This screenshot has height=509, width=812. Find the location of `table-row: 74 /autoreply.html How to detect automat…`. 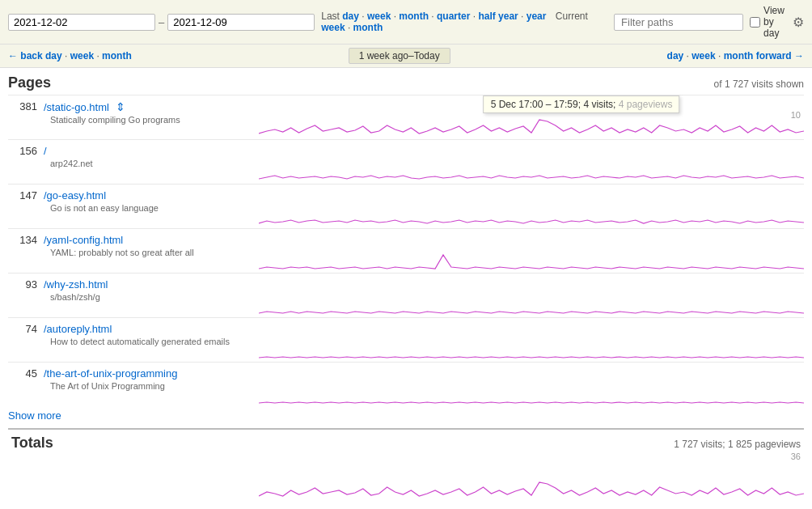

table-row: 74 /autoreply.html How to detect automat… is located at coordinates (406, 340).